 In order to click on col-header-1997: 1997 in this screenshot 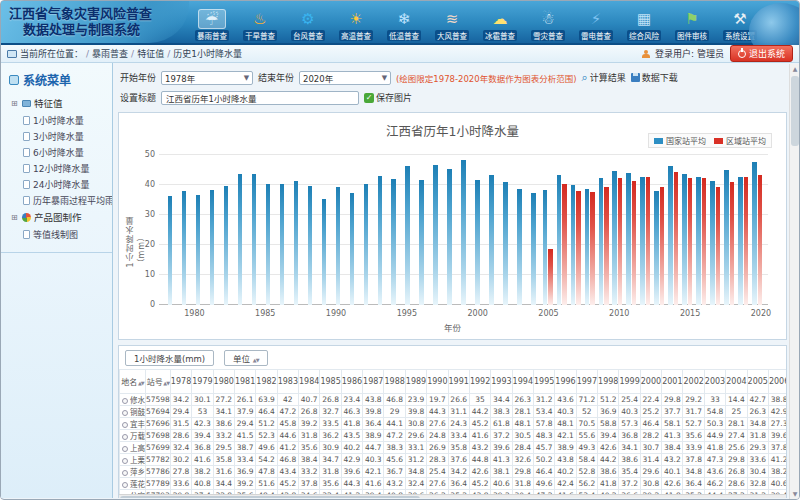, I will do `click(586, 382)`.